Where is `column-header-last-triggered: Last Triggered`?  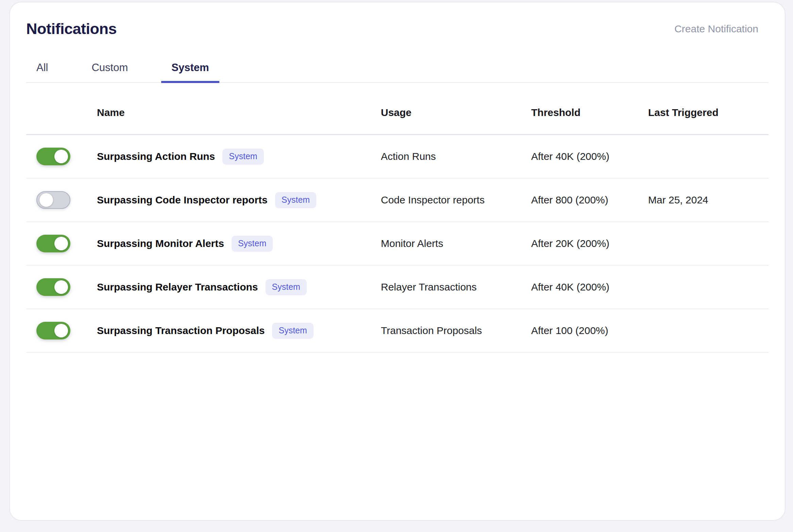
column-header-last-triggered: Last Triggered is located at coordinates (708, 113).